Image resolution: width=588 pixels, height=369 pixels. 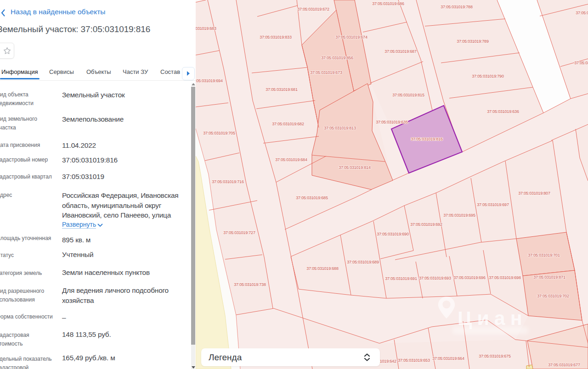 I want to click on svg-text: 37:05:031019:788, so click(x=457, y=7).